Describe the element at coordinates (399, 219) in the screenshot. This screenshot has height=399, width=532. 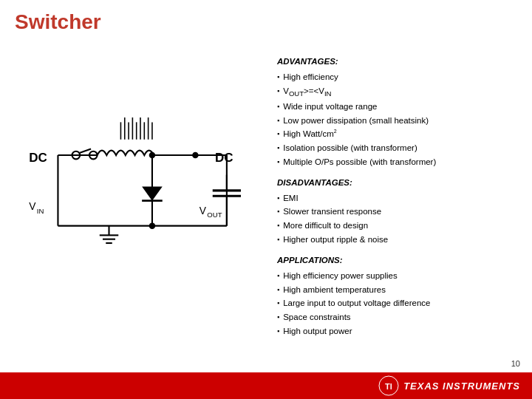
I see `disadvantages-list: EMI Slower transient response More diffi…` at that location.